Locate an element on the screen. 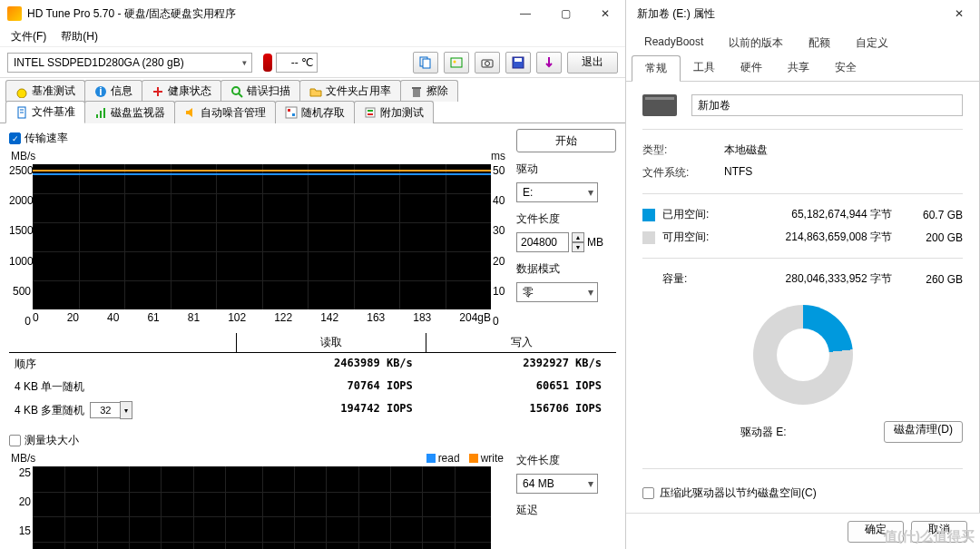  tab-quota: 配额 is located at coordinates (819, 44).